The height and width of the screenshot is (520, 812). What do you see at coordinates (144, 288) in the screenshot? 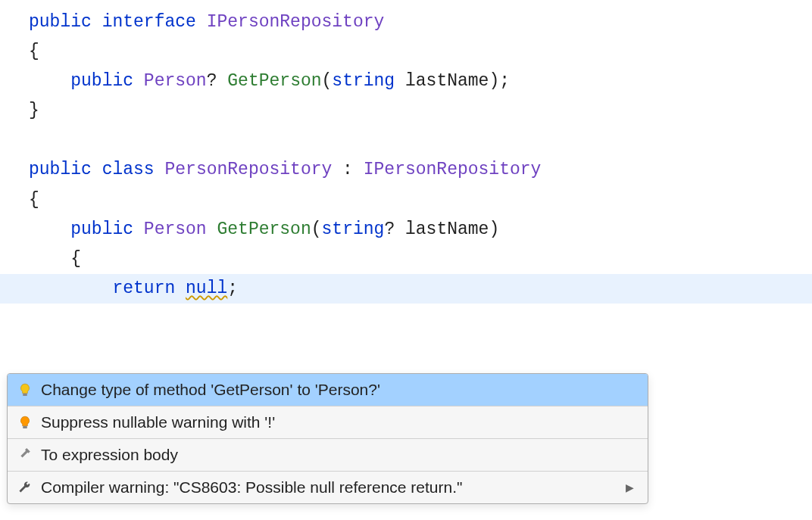
I see `keyword: return` at bounding box center [144, 288].